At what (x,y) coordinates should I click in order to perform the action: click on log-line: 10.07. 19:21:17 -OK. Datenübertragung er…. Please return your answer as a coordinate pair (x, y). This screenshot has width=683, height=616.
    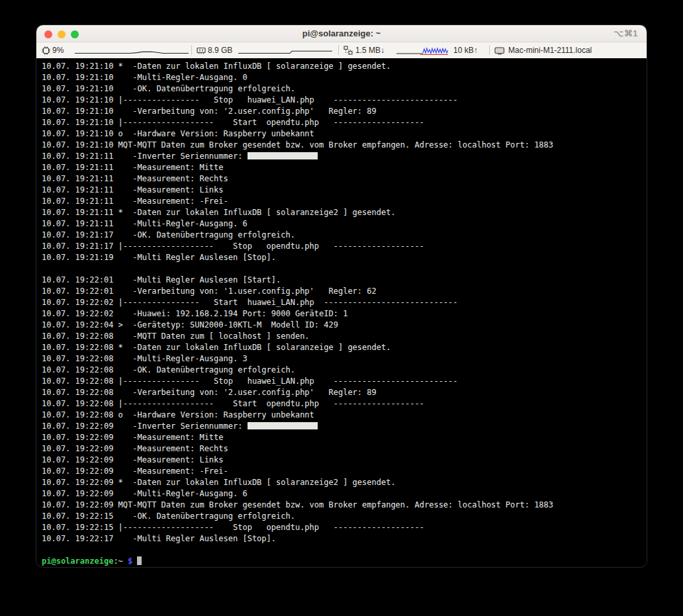
    Looking at the image, I should click on (342, 236).